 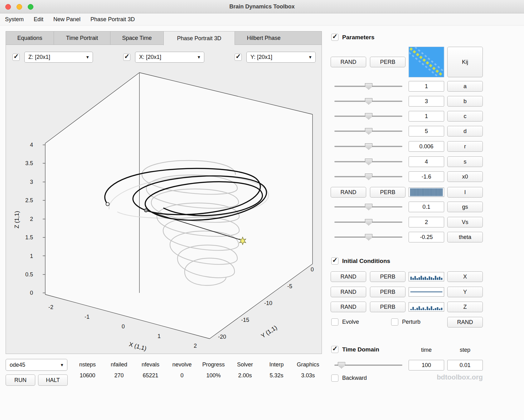 What do you see at coordinates (426, 277) in the screenshot?
I see `ic-x-preview` at bounding box center [426, 277].